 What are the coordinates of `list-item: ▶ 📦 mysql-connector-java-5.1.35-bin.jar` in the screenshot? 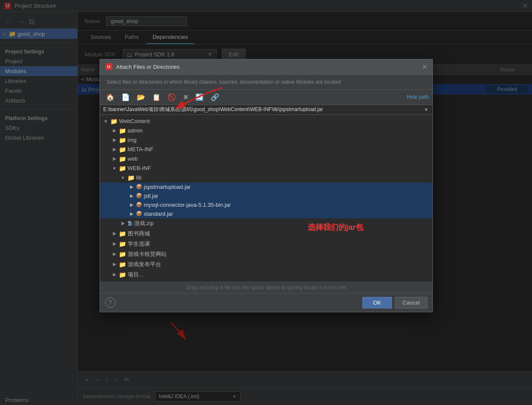 It's located at (266, 205).